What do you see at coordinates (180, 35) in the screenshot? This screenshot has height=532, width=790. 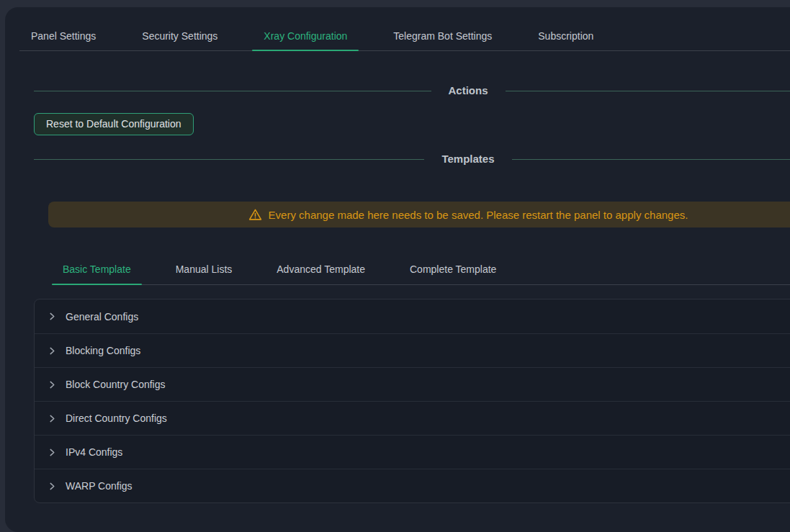 I see `tab-security-settings: Security Settings` at bounding box center [180, 35].